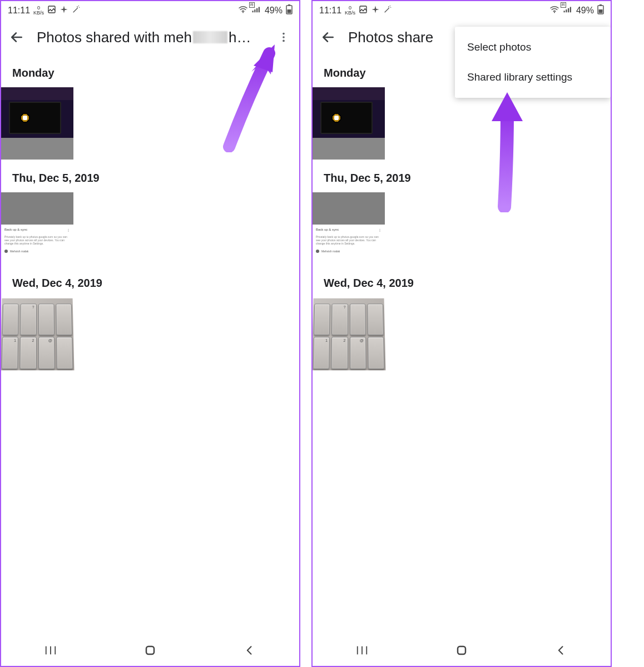 Image resolution: width=644 pixels, height=667 pixels. I want to click on menu-item-select-photos: Select photos, so click(533, 47).